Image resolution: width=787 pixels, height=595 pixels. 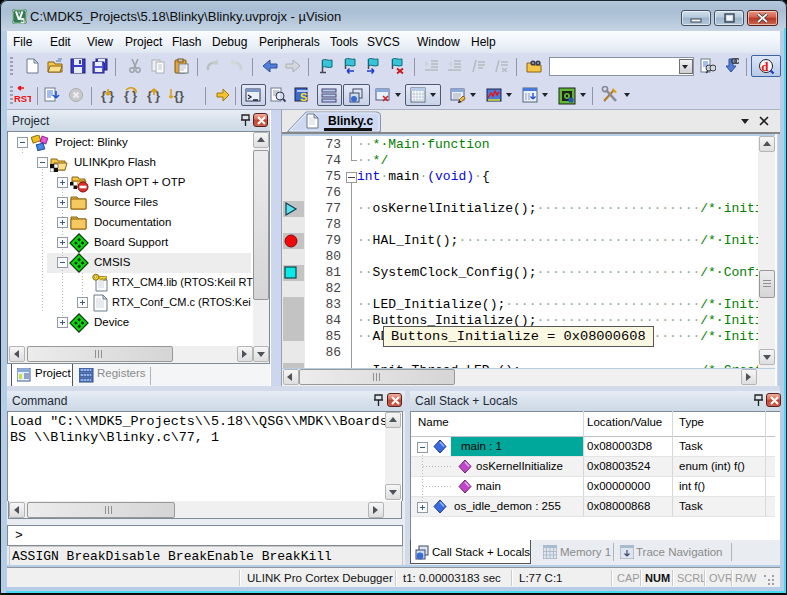 I want to click on svg-text: S, so click(x=304, y=97).